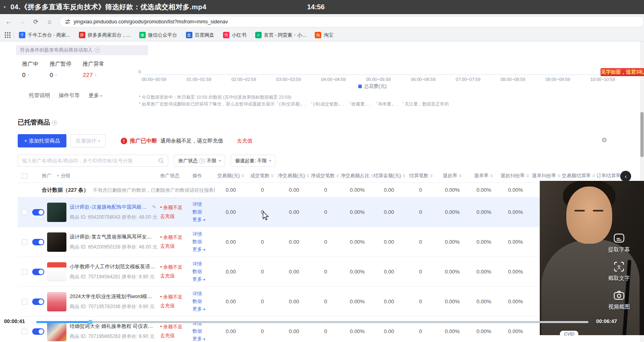 This screenshot has width=644, height=342. I want to click on product-title: 2024大学生职业生涯规划书word模板范文工作..., so click(113, 296).